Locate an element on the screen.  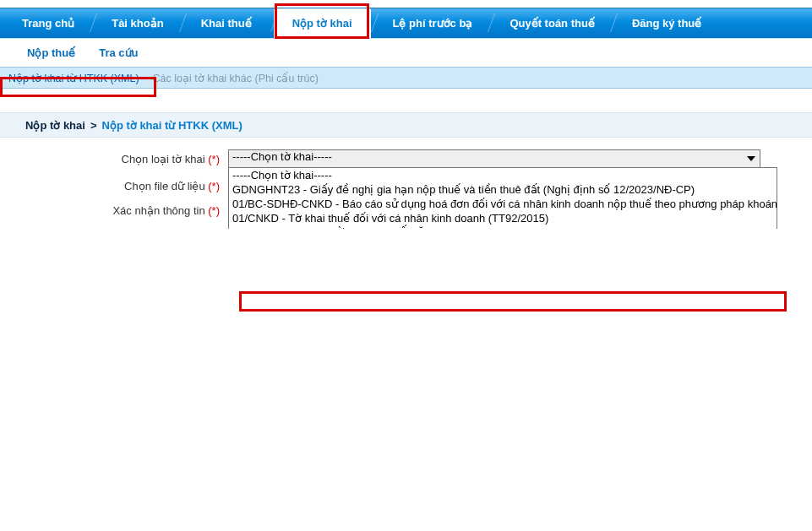
nav-label: Khai thuế is located at coordinates (226, 24).